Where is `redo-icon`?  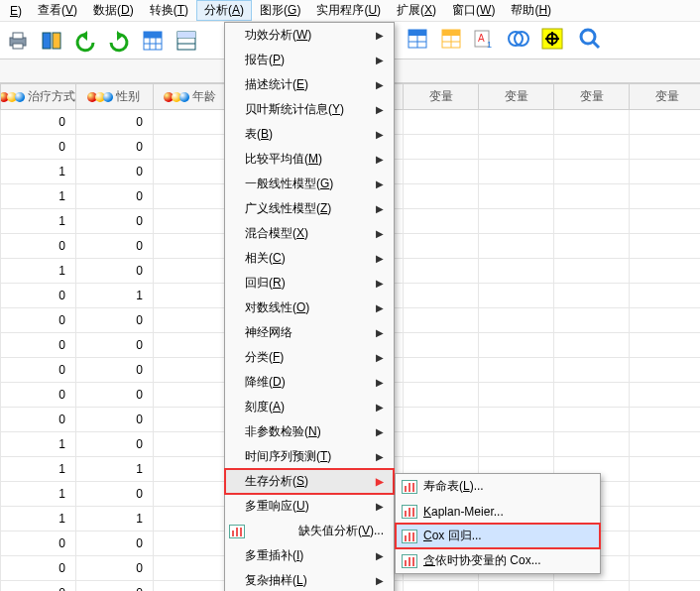
redo-icon is located at coordinates (119, 41).